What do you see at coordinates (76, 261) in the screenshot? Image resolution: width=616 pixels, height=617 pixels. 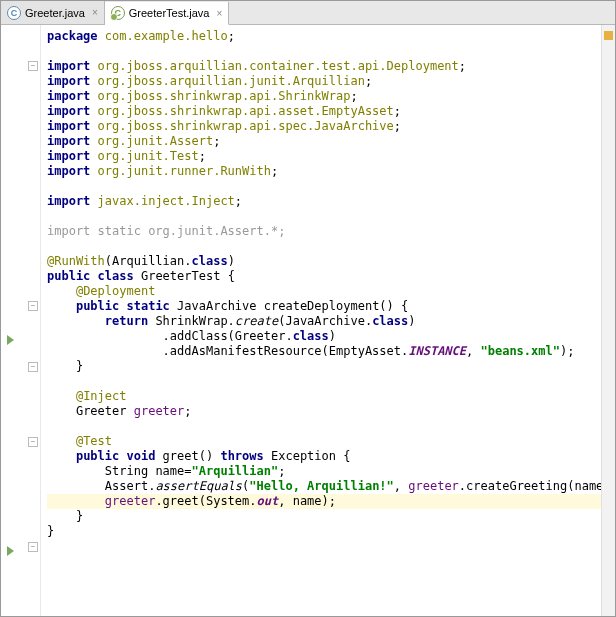 I see `annotation: @RunWith` at bounding box center [76, 261].